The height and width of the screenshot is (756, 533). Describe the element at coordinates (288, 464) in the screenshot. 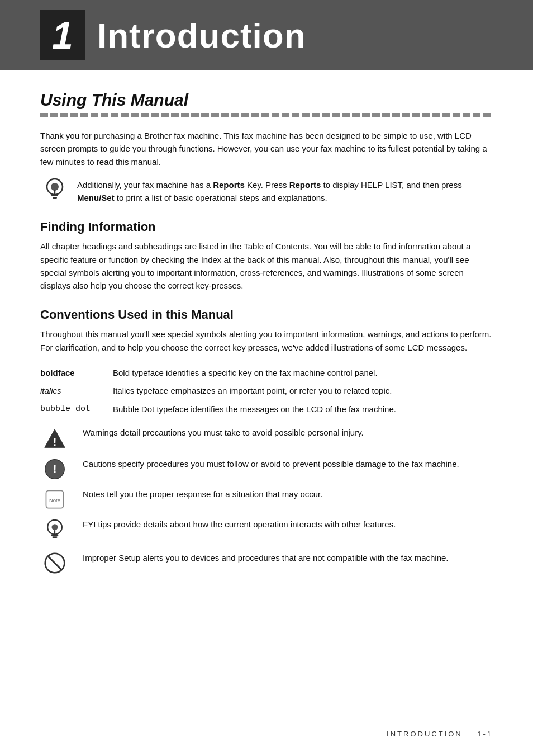

I see `caution-desc: Cautions specify procedures you must fol…` at that location.